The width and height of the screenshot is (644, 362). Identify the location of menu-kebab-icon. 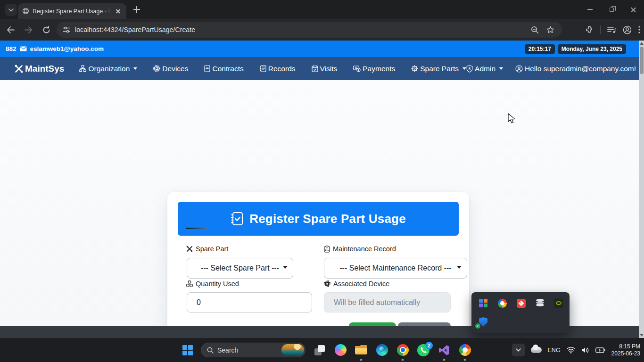
(639, 30).